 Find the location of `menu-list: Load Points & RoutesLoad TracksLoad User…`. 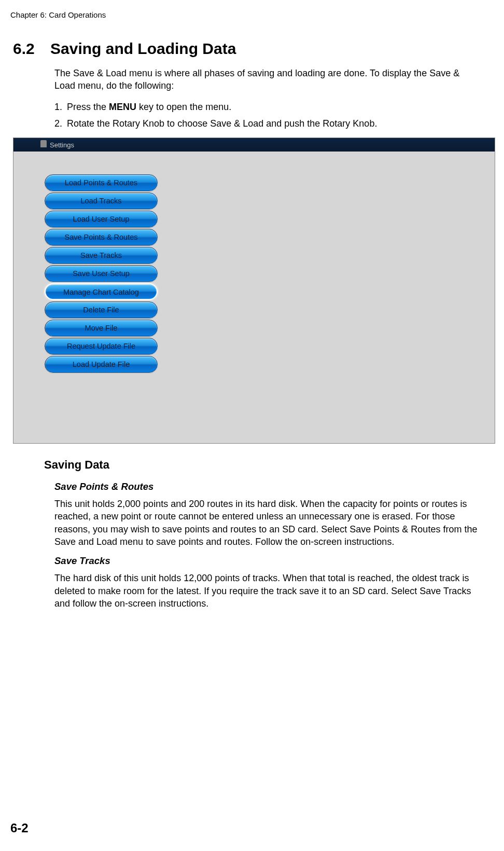

menu-list: Load Points & RoutesLoad TracksLoad User… is located at coordinates (101, 274).